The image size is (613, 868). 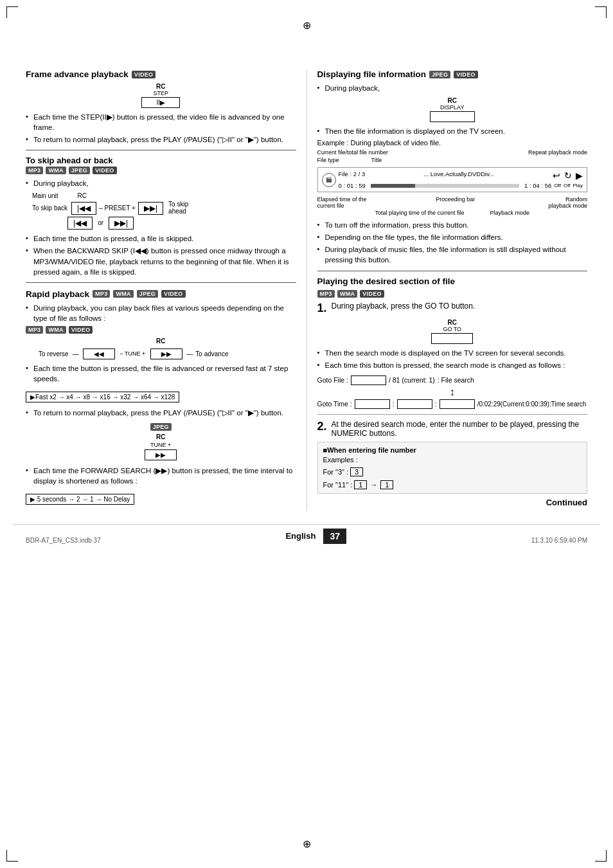 I want to click on goto-time-h, so click(x=373, y=404).